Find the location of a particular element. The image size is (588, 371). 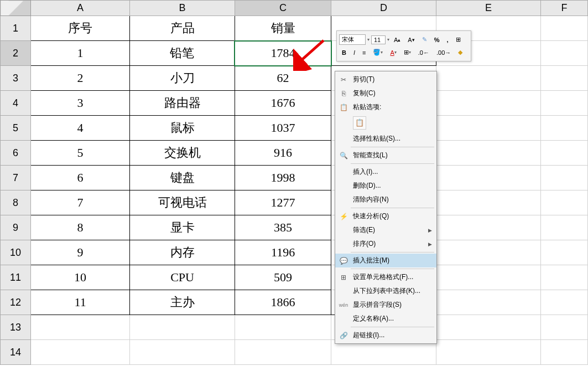

cell-a12: 11 is located at coordinates (80, 302).